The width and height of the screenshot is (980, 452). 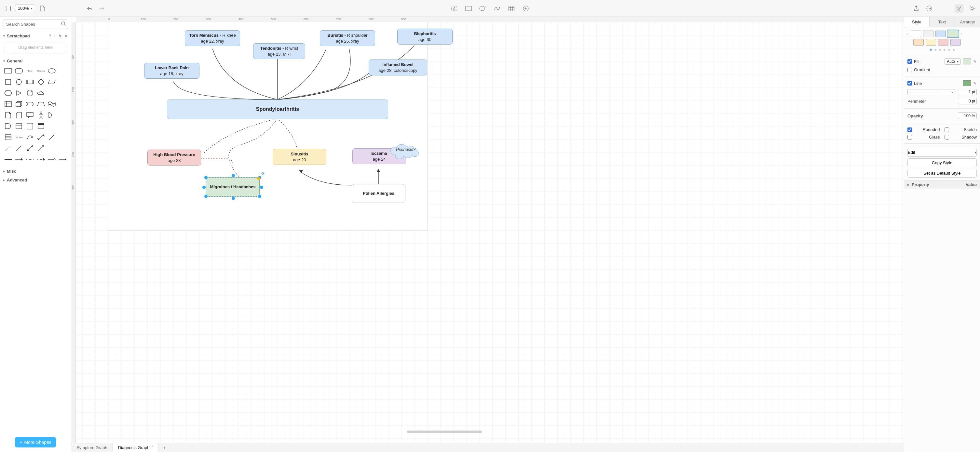 I want to click on tab-symptom-graph: Symptom Graph, so click(x=92, y=448).